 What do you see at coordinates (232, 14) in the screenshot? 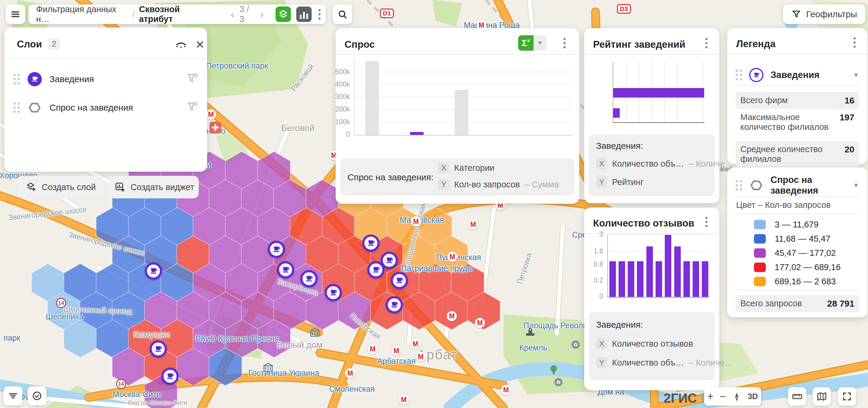
I see `prev-slide-button: ‹` at bounding box center [232, 14].